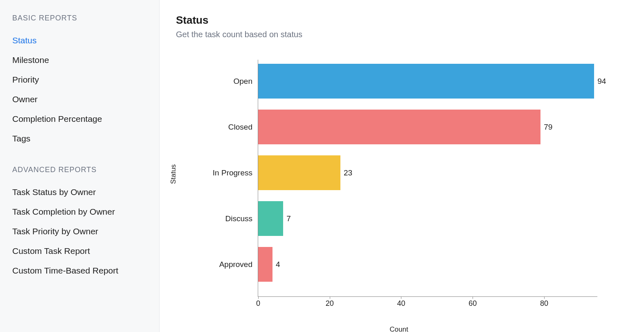  What do you see at coordinates (399, 329) in the screenshot?
I see `x-axis-label: Count` at bounding box center [399, 329].